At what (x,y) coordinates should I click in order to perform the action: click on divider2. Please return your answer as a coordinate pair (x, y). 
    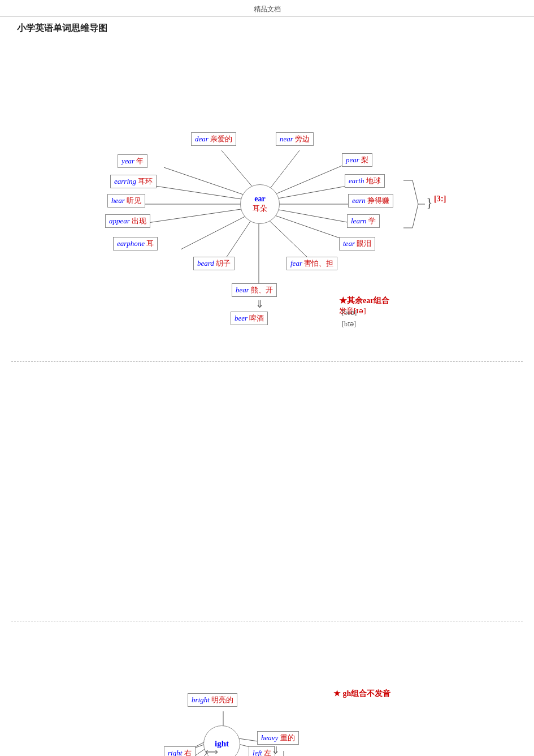
    Looking at the image, I should click on (267, 621).